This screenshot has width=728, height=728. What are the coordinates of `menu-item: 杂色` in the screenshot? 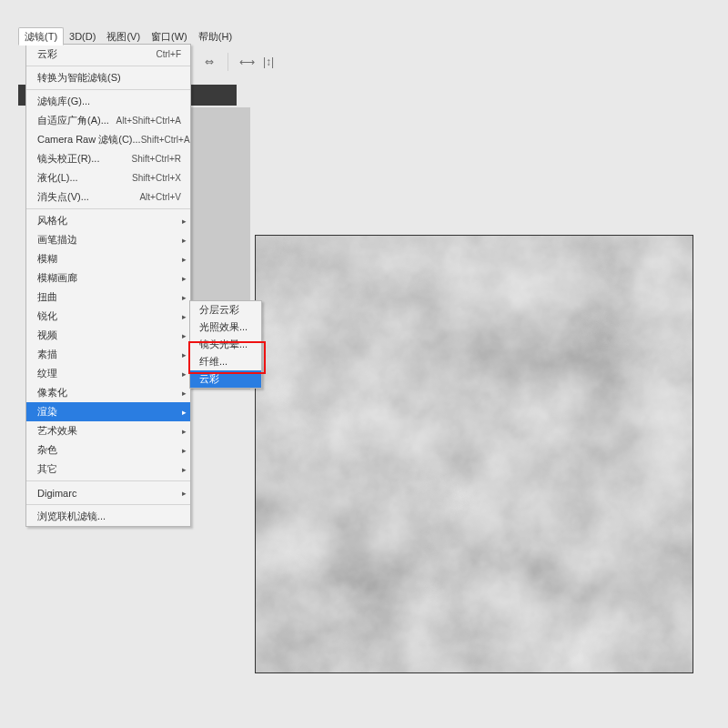 It's located at (108, 450).